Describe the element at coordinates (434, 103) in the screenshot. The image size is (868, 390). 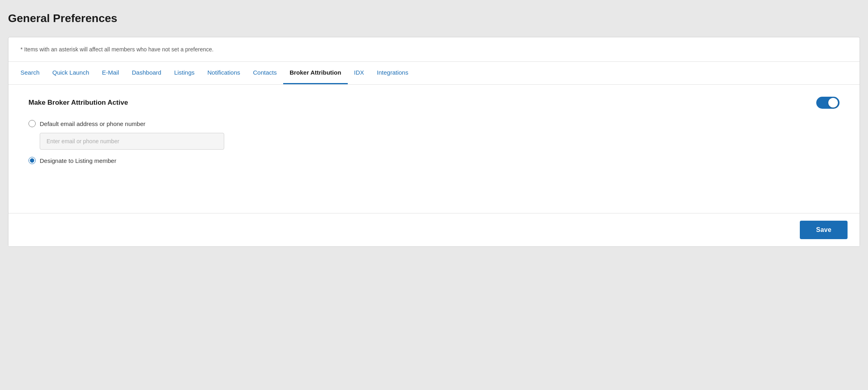
I see `broker-attribution-row: Make Broker Attribution Active` at that location.